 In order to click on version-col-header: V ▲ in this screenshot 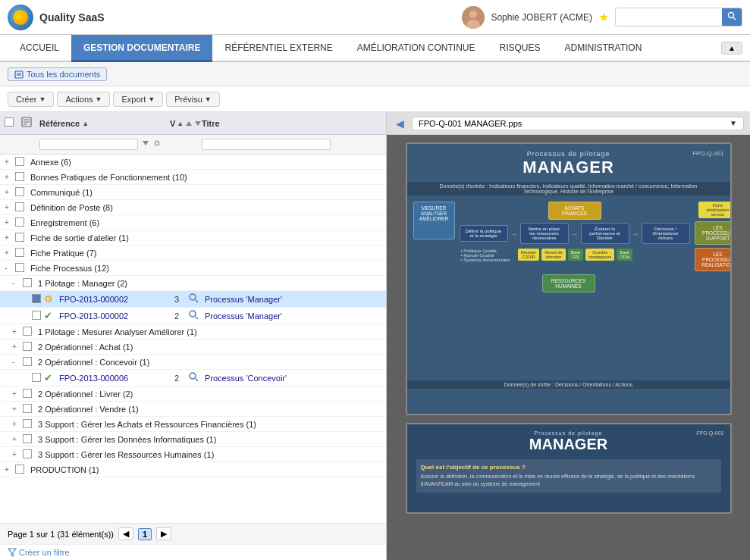, I will do `click(185, 124)`.